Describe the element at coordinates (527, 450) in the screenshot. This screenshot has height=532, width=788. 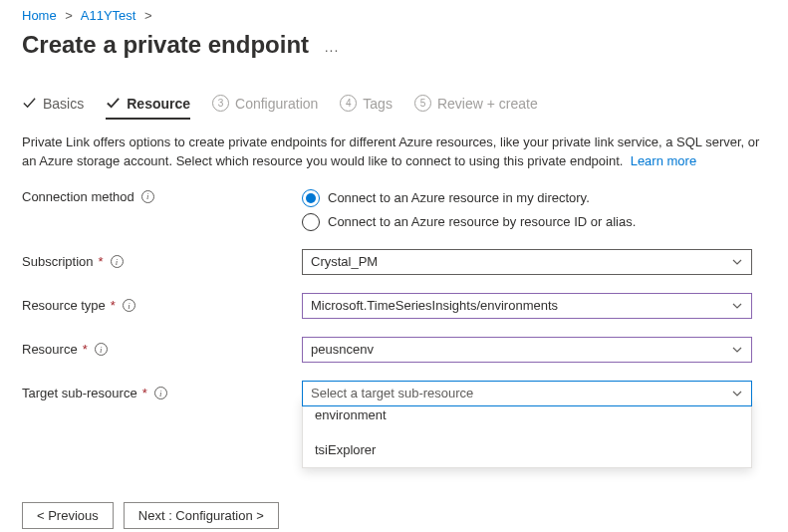
I see `dropdown-option-tsiexplorer: tsiExplorer` at that location.